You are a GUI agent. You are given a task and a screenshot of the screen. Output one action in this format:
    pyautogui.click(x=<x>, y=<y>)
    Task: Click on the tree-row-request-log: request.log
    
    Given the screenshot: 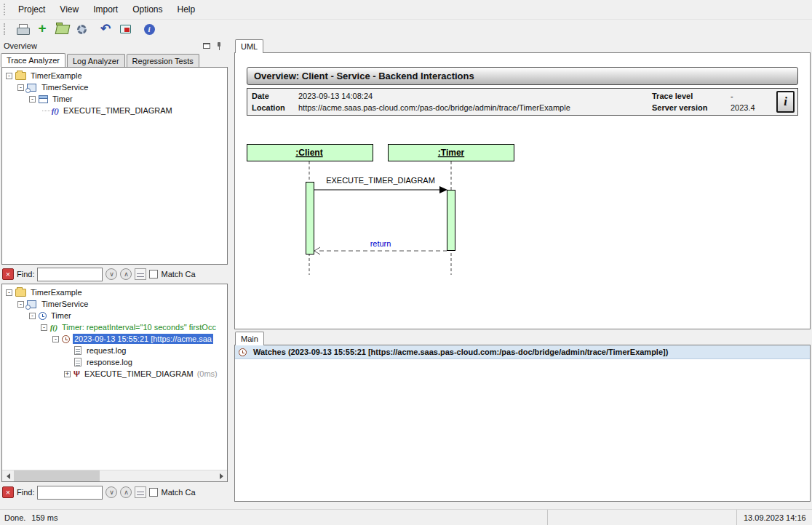 What is the action you would take?
    pyautogui.click(x=116, y=350)
    